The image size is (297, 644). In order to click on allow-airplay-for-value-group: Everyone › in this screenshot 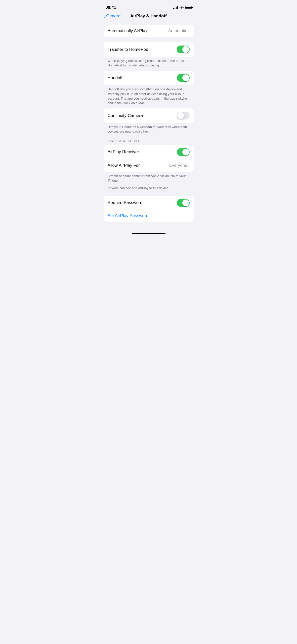, I will do `click(180, 166)`.